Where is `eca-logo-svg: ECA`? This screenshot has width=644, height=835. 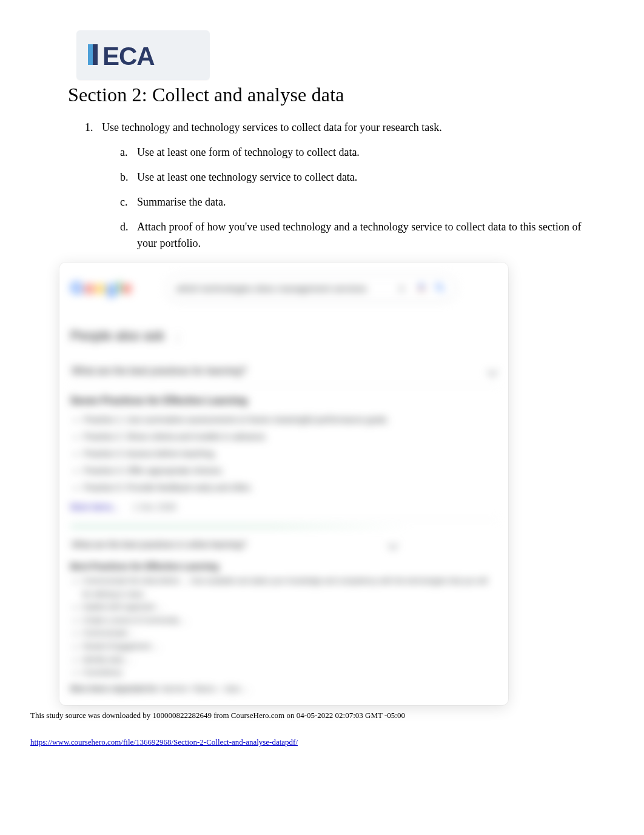
eca-logo-svg: ECA is located at coordinates (143, 55).